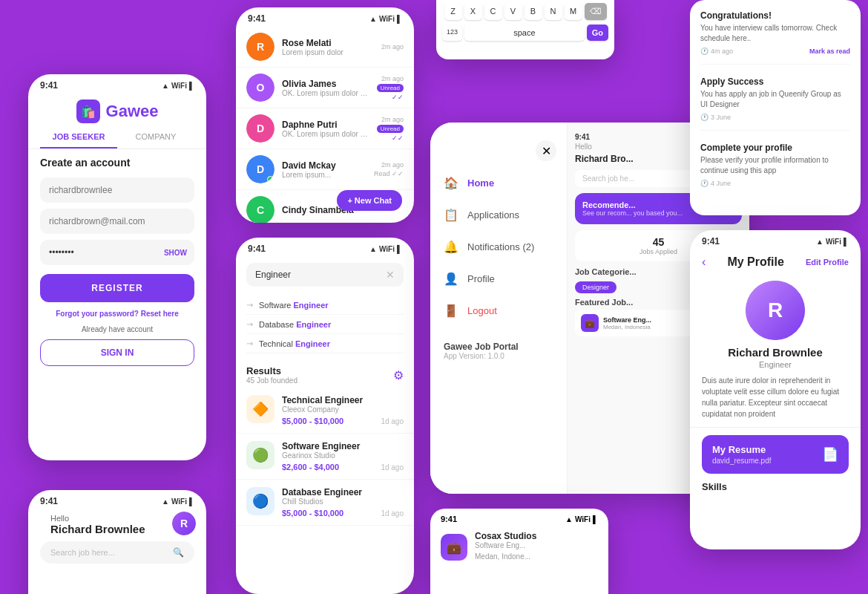 Image resolution: width=868 pixels, height=594 pixels. Describe the element at coordinates (513, 12) in the screenshot. I see `key-v: V` at that location.